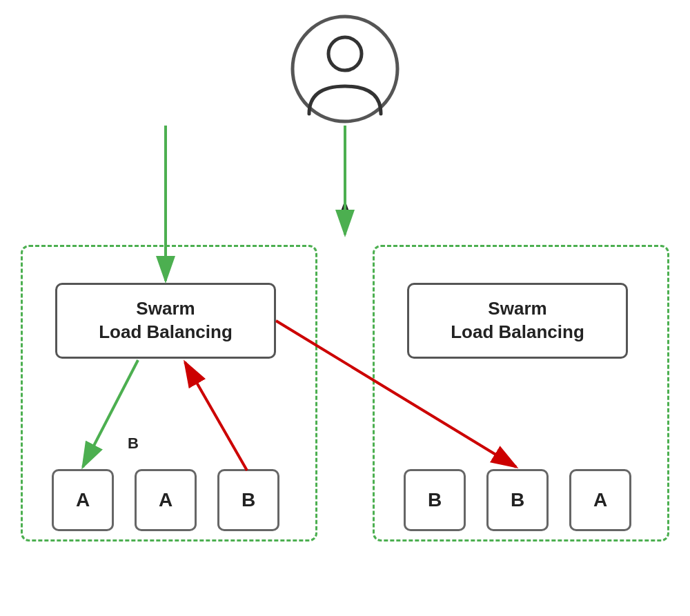 This screenshot has height=616, width=690. I want to click on right-slb-text: SwarmLoad Balancing, so click(518, 321).